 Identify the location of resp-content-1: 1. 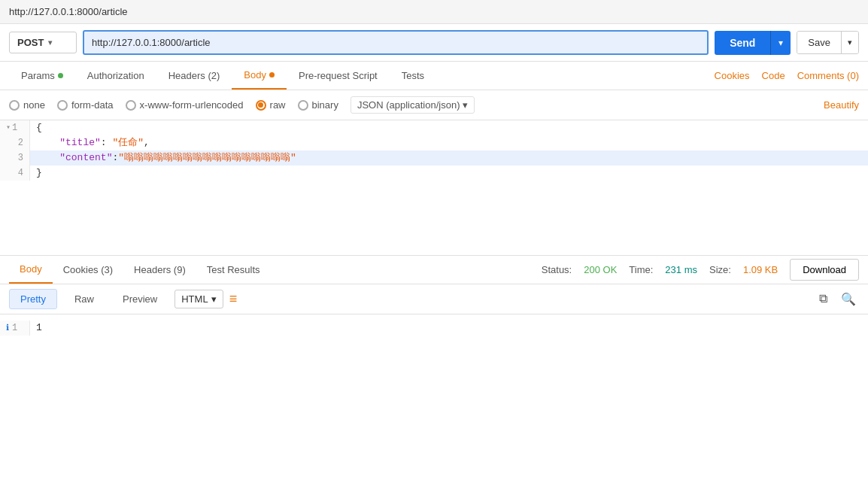
(39, 328).